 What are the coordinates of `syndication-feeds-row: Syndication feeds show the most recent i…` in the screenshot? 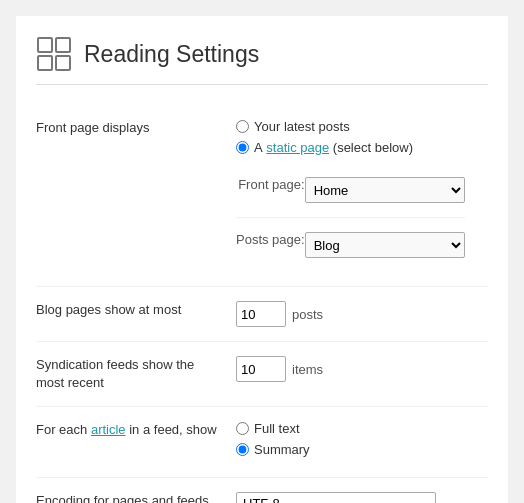 It's located at (262, 374).